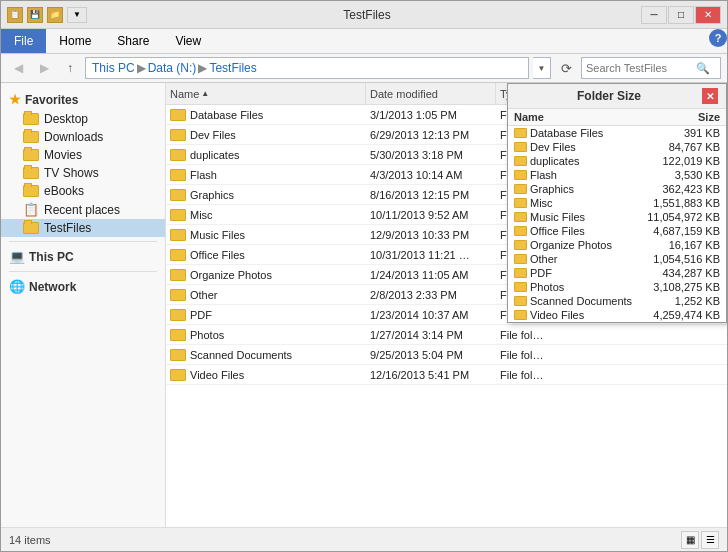  What do you see at coordinates (431, 94) in the screenshot?
I see `col-header-date: Date modified` at bounding box center [431, 94].